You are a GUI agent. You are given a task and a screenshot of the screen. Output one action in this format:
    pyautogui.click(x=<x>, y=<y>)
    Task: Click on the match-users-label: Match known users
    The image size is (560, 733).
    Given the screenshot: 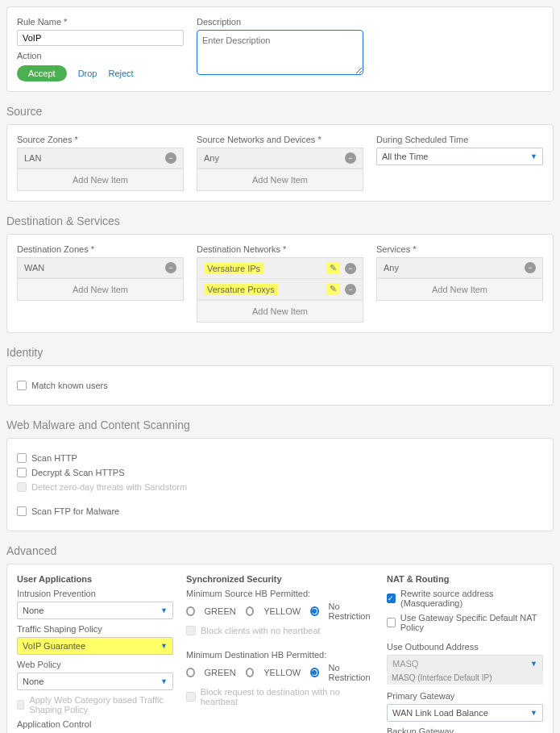 What is the action you would take?
    pyautogui.click(x=69, y=385)
    